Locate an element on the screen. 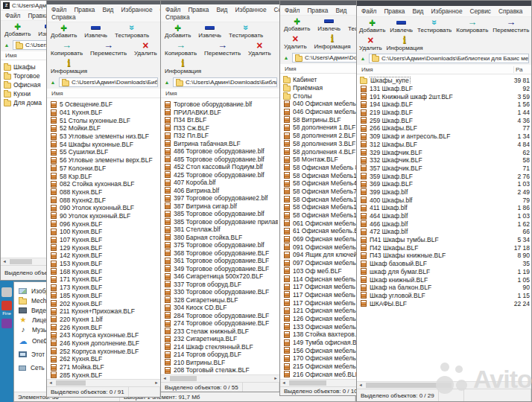 Image resolution: width=532 pixels, height=402 pixels. file-row: 329 Шкафчик.BLF 62 is located at coordinates (444, 152).